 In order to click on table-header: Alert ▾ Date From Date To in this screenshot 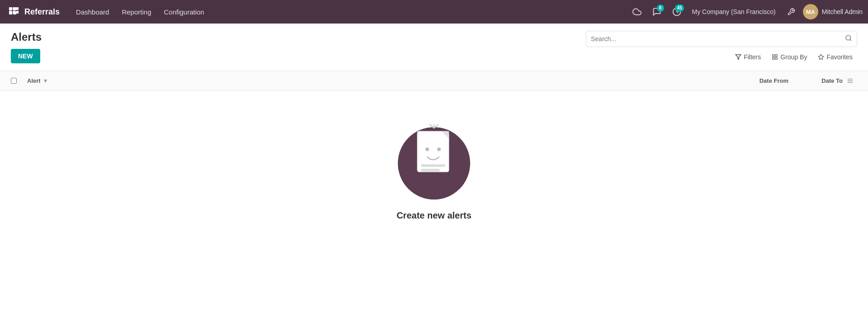, I will do `click(434, 81)`.